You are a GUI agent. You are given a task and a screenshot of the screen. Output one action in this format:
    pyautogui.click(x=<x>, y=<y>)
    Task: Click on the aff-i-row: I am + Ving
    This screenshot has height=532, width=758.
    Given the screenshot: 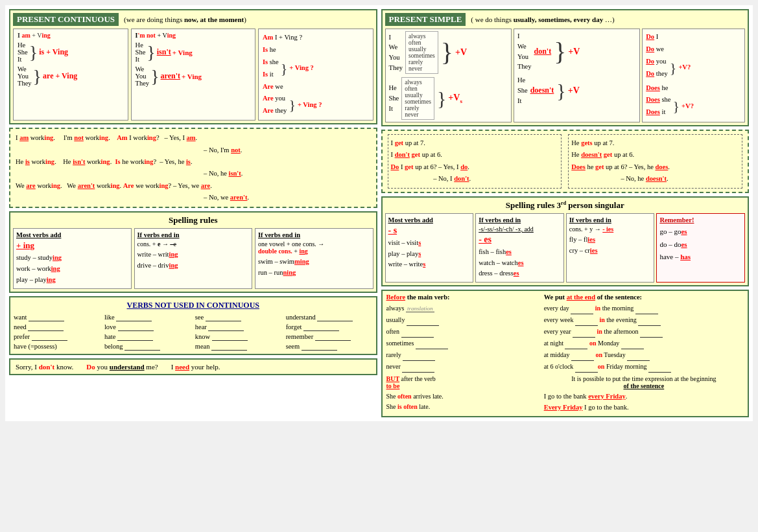 What is the action you would take?
    pyautogui.click(x=71, y=35)
    